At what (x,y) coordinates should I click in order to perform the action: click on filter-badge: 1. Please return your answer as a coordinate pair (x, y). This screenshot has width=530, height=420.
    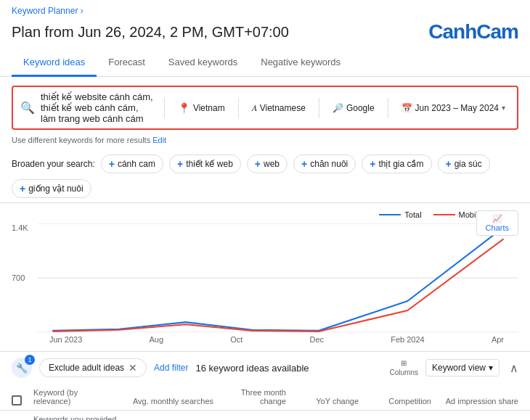
    Looking at the image, I should click on (30, 360).